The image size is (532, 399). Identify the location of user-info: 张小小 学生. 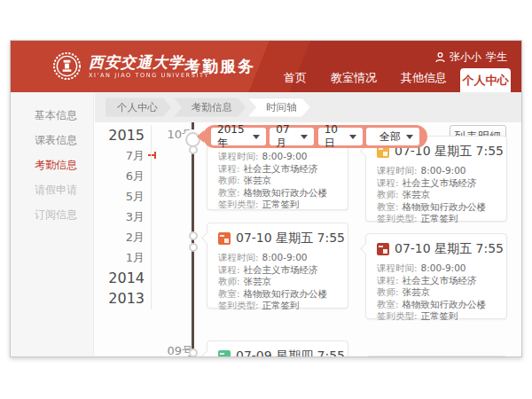
(472, 57).